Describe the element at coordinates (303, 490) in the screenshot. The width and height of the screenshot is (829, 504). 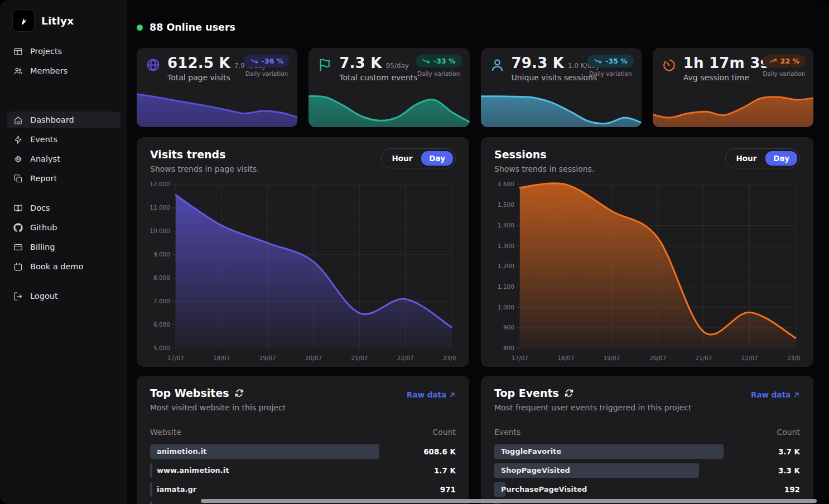
I see `table-row: iamata.gr 971` at that location.